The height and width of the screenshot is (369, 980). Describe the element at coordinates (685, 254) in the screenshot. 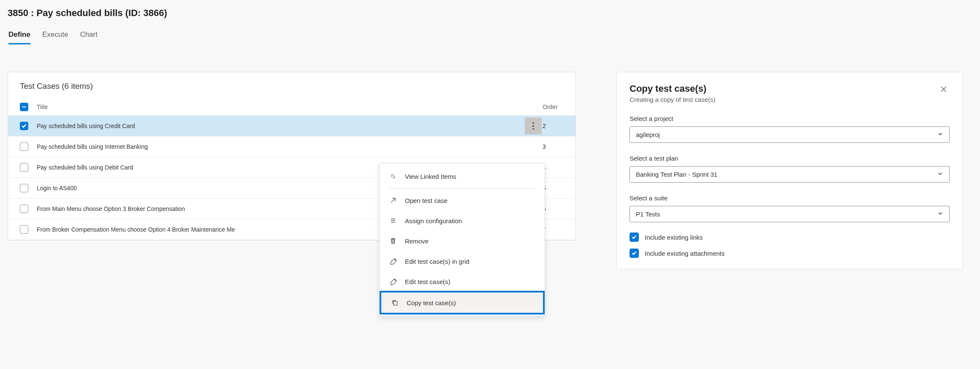

I see `include-attachments-label: Include existing attachments` at that location.